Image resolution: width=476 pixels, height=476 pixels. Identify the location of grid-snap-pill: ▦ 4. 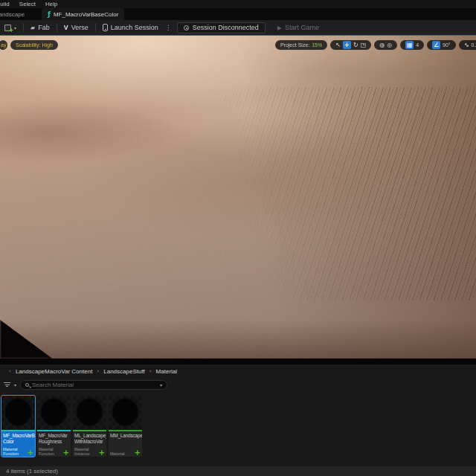
(412, 45).